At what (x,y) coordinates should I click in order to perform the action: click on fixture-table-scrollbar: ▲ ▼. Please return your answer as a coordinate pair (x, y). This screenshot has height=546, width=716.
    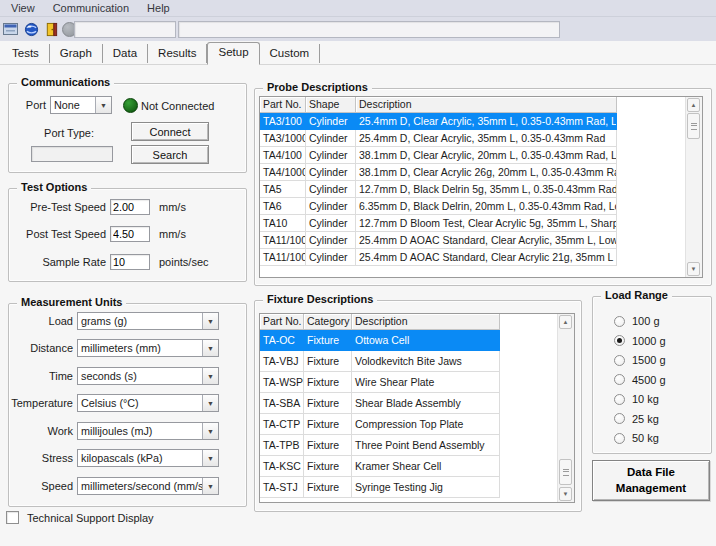
    Looking at the image, I should click on (566, 408).